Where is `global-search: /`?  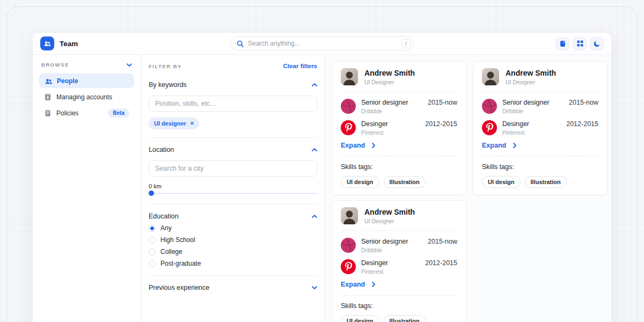
global-search: / is located at coordinates (322, 43).